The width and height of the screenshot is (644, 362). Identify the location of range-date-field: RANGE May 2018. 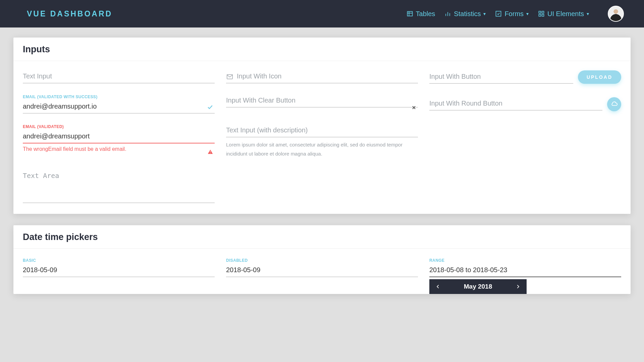
(525, 276).